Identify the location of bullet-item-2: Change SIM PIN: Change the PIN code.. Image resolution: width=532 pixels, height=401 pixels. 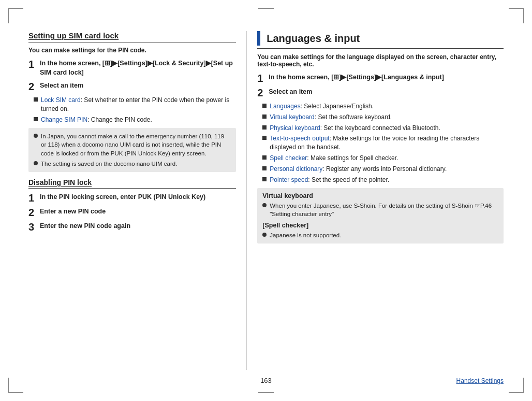
(135, 120).